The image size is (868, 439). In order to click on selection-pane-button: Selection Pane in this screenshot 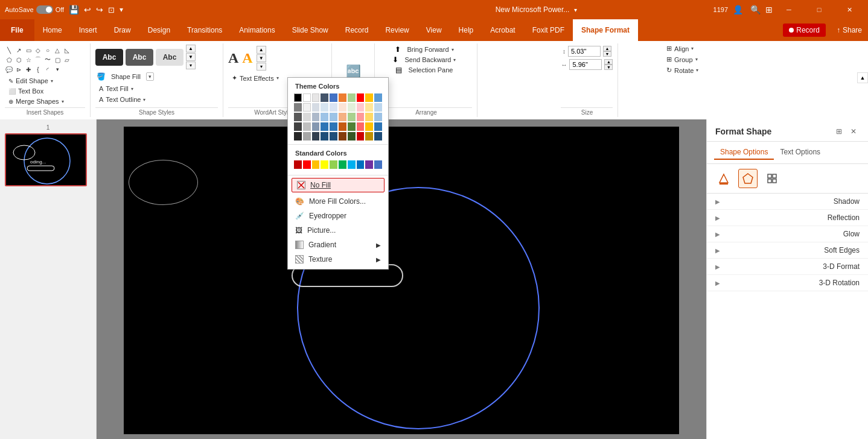, I will do `click(430, 70)`.